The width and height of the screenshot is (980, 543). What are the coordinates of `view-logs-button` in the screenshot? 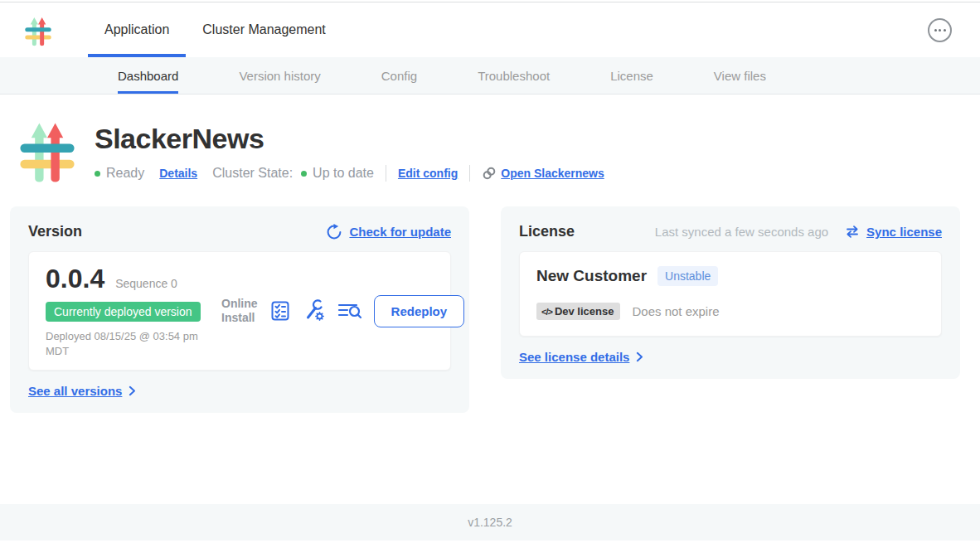 It's located at (350, 311).